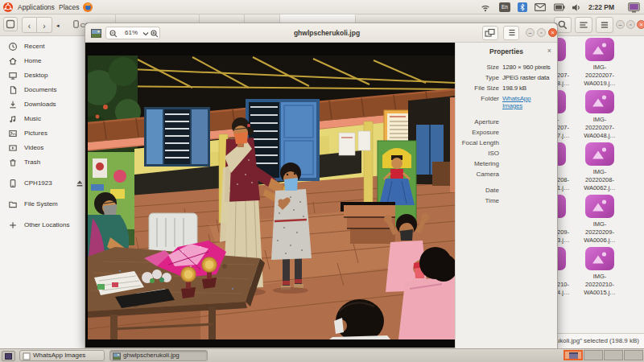 The width and height of the screenshot is (644, 362). Describe the element at coordinates (563, 25) in the screenshot. I see `search-icon` at that location.